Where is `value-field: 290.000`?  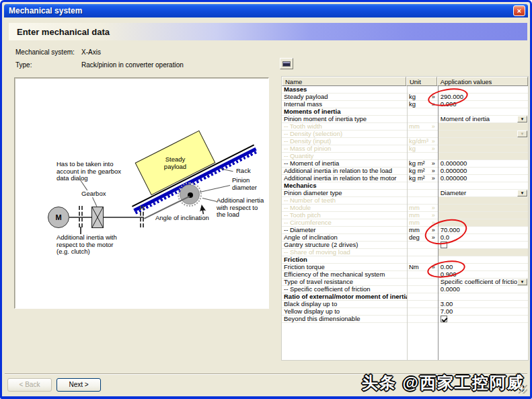 value-field: 290.000 is located at coordinates (452, 97).